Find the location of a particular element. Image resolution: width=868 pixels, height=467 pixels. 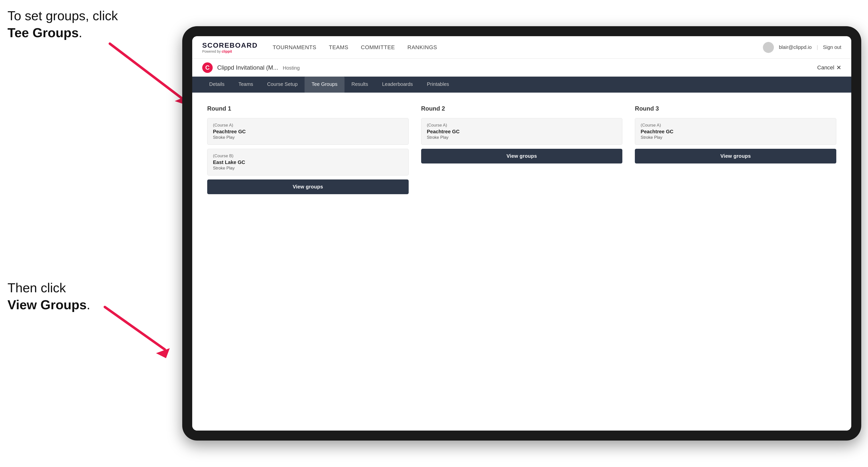

round-3-view-groups-button: View groups is located at coordinates (736, 156).